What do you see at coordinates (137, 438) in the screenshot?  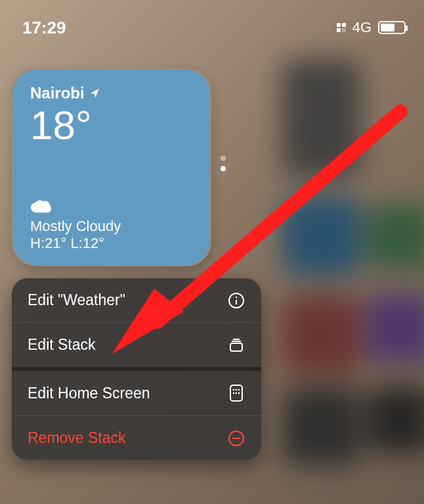 I see `menu-remove-stack: Remove Stack` at bounding box center [137, 438].